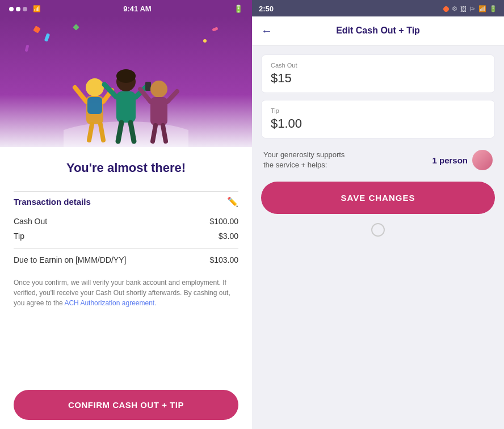 The width and height of the screenshot is (504, 429). I want to click on divider-top, so click(126, 192).